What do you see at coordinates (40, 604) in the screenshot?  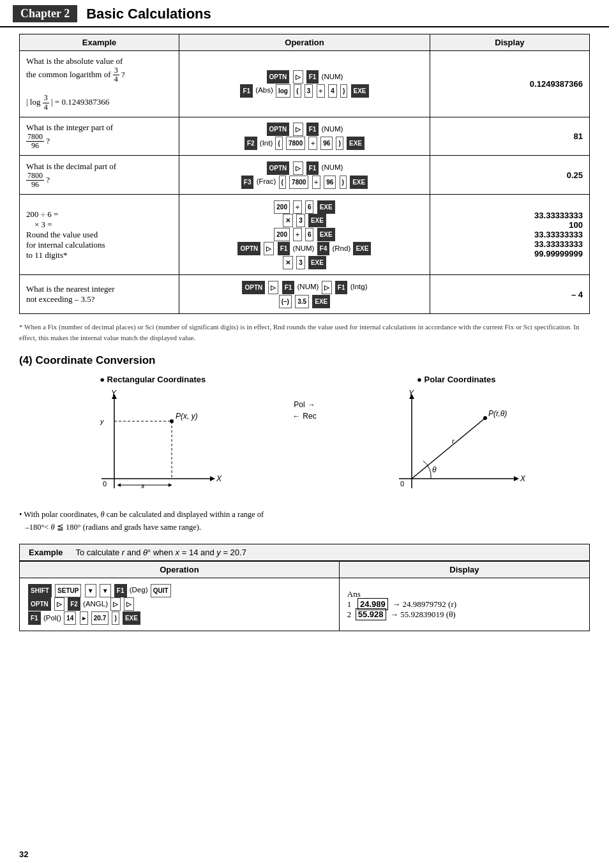 I see `key-optn-6: OPTN` at bounding box center [40, 604].